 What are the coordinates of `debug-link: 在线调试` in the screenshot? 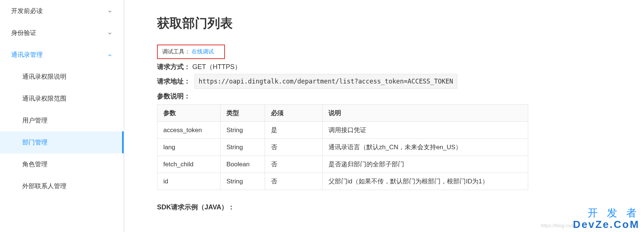 It's located at (203, 51).